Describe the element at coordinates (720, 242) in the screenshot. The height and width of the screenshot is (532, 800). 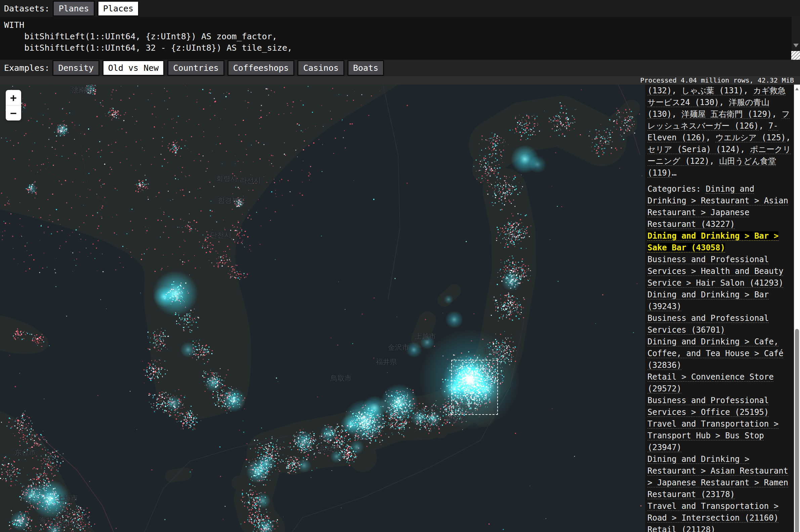
I see `category-row: Dining and Drinking > Bar > Sake Bar (43…` at that location.